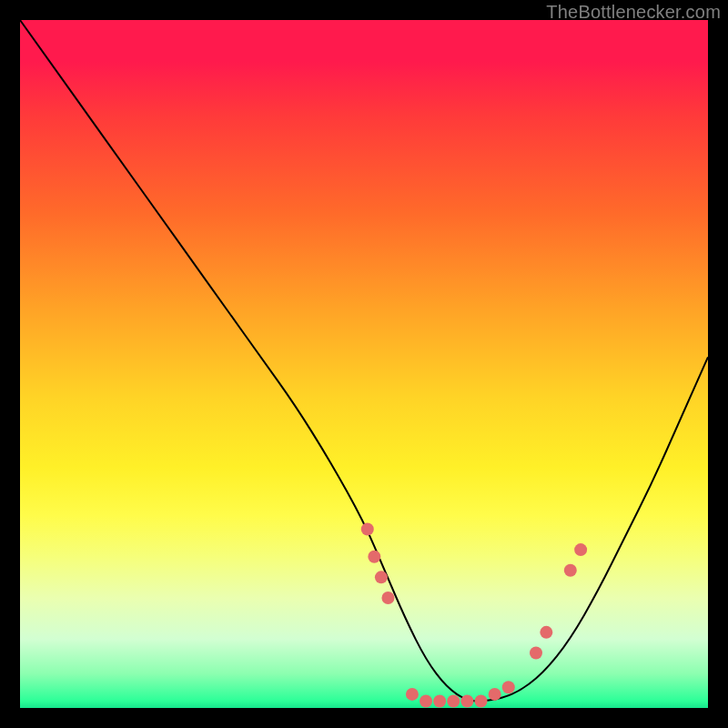 The image size is (728, 728). Describe the element at coordinates (633, 13) in the screenshot. I see `watermark-text: TheBottlenecker.com` at that location.